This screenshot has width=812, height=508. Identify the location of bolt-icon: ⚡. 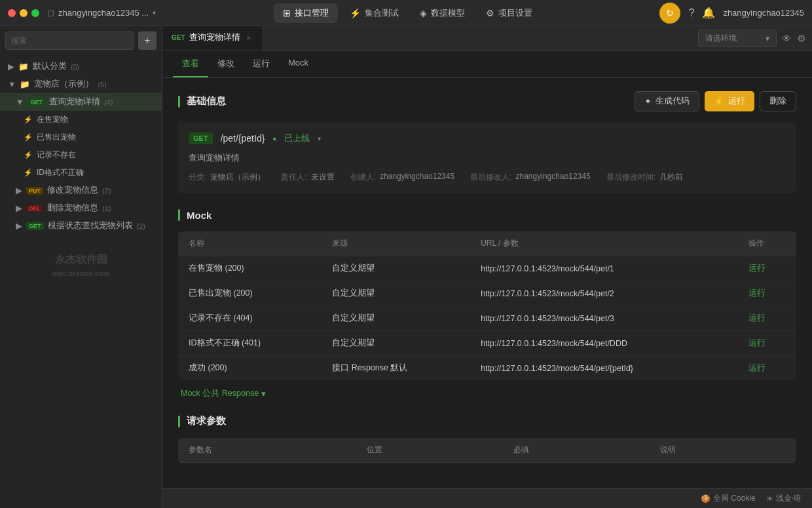
(28, 173).